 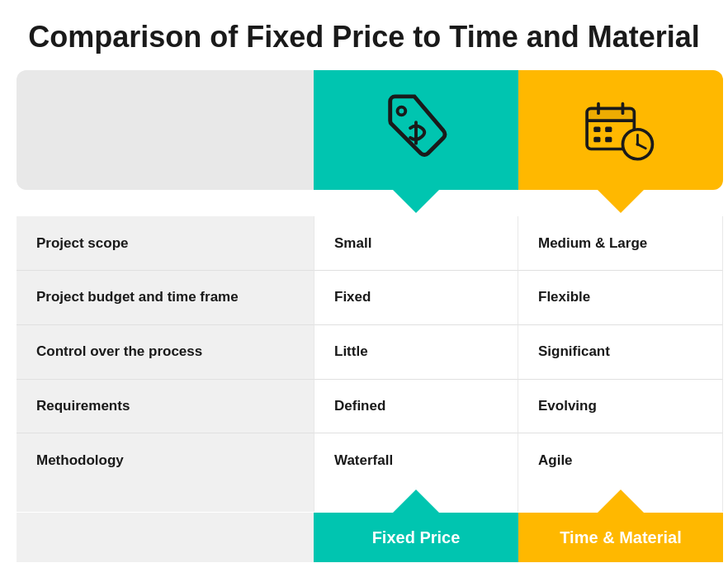 What do you see at coordinates (621, 298) in the screenshot?
I see `row-tm-budget: Flexible` at bounding box center [621, 298].